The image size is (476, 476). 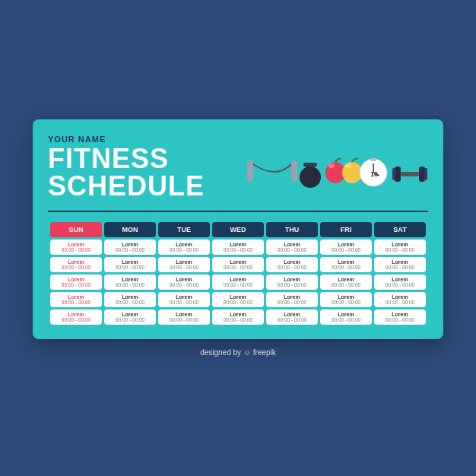 What do you see at coordinates (292, 230) in the screenshot?
I see `header-thu: THU` at bounding box center [292, 230].